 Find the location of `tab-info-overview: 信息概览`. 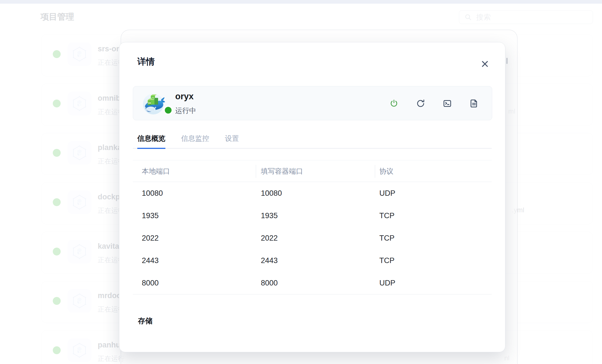

tab-info-overview: 信息概览 is located at coordinates (151, 141).